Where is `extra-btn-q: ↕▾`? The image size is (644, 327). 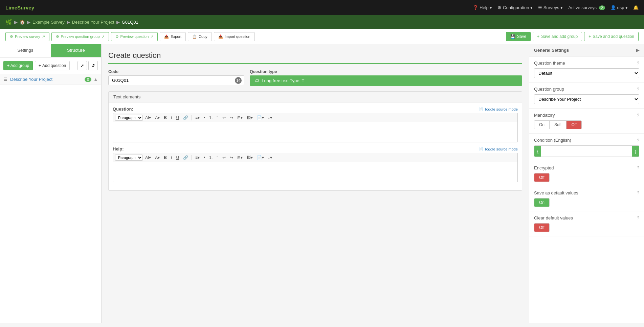 extra-btn-q: ↕▾ is located at coordinates (270, 118).